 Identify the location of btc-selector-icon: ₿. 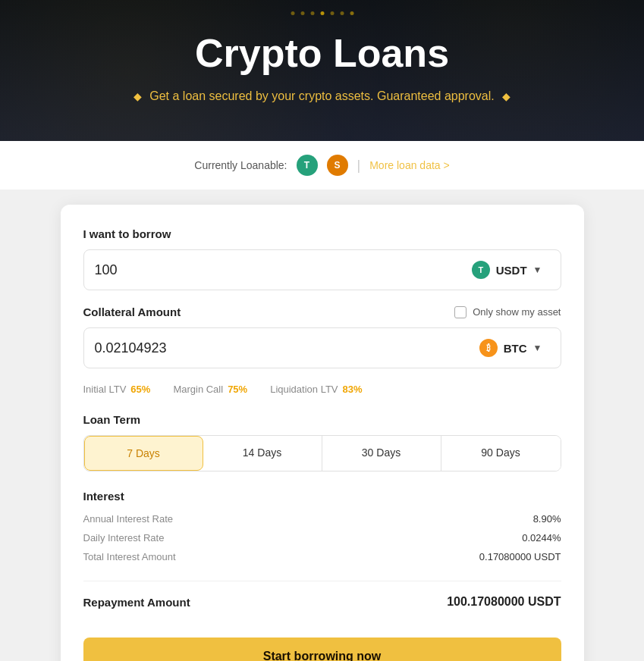
(488, 348).